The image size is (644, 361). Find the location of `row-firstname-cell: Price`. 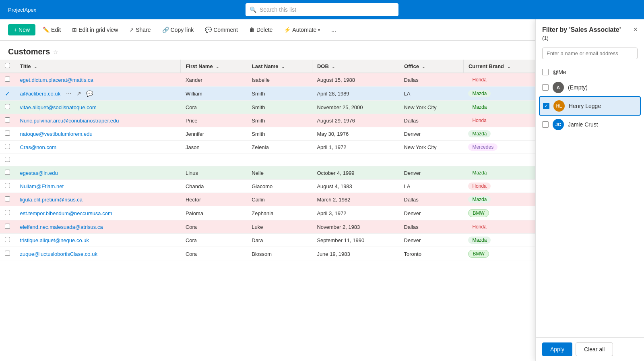

row-firstname-cell: Price is located at coordinates (214, 121).